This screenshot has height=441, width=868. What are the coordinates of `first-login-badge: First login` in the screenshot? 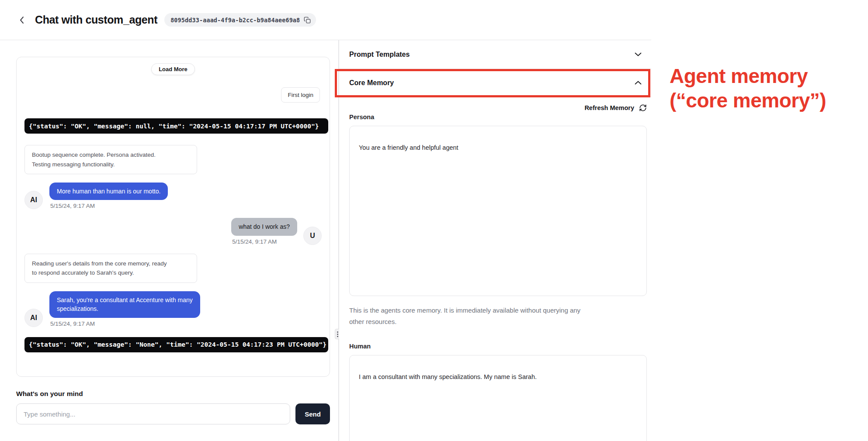 It's located at (301, 95).